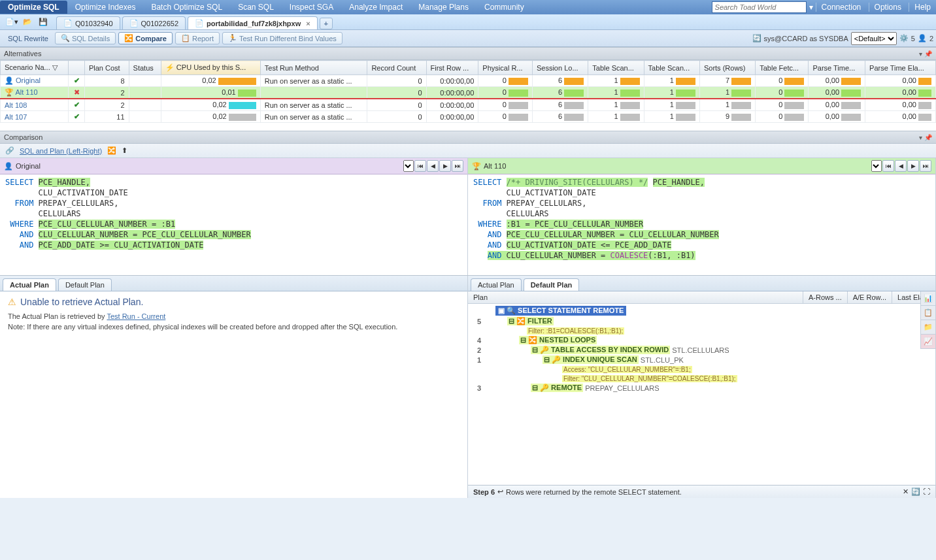 The image size is (936, 560). I want to click on sql-left-code: SELECT PCE_HANDLE, CLU_ACTIVATION_DATE F…, so click(234, 225).